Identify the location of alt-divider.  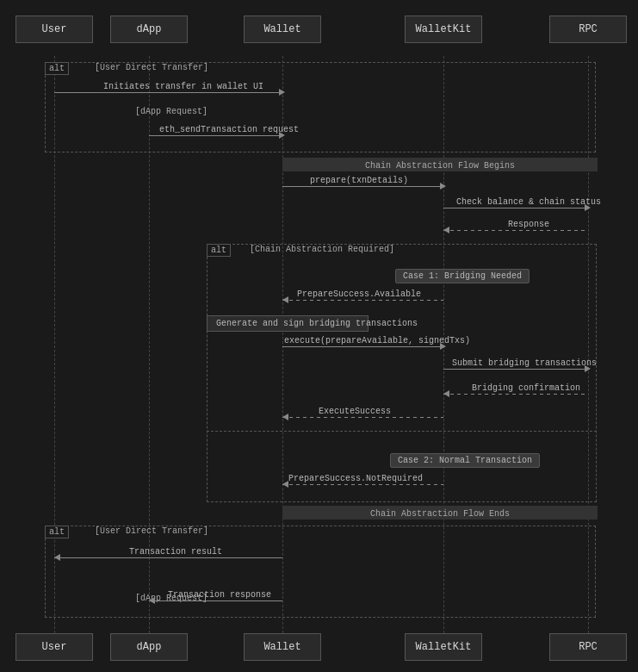
(401, 431).